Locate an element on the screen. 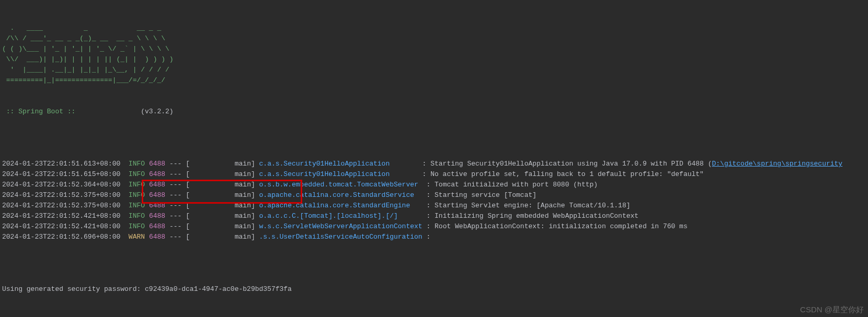 The width and height of the screenshot is (868, 317). log-message: Starting service [Tomcat] is located at coordinates (485, 195).